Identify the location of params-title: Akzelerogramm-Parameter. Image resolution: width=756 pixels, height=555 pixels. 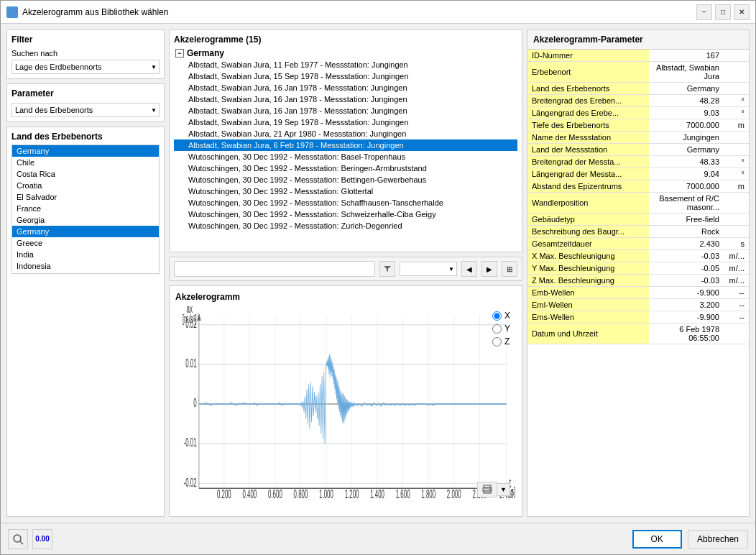
(638, 40).